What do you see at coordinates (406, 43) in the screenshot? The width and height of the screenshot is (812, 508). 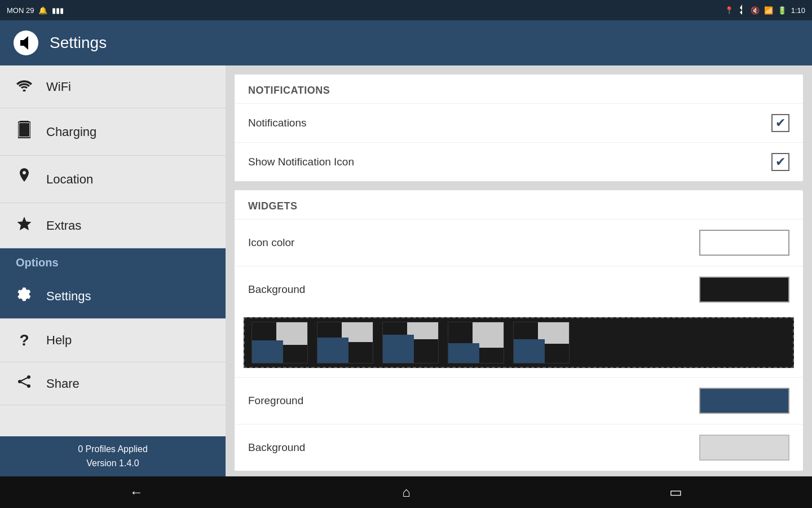 I see `app-header: Settings` at bounding box center [406, 43].